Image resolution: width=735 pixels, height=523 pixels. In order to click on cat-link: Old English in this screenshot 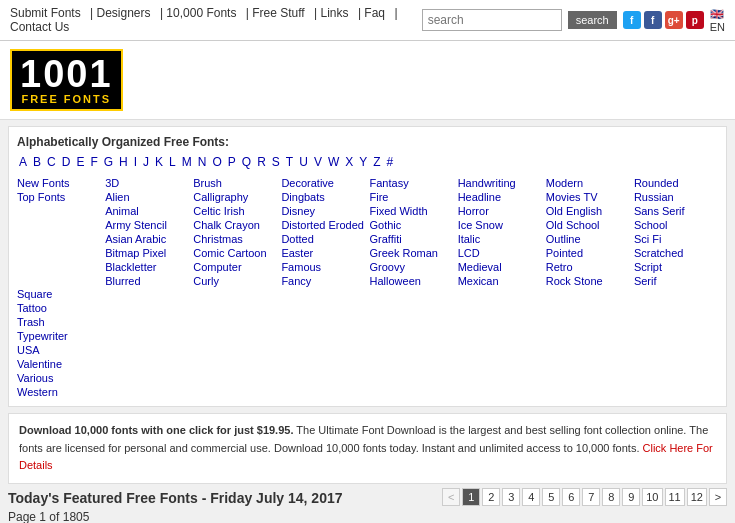, I will do `click(588, 211)`.